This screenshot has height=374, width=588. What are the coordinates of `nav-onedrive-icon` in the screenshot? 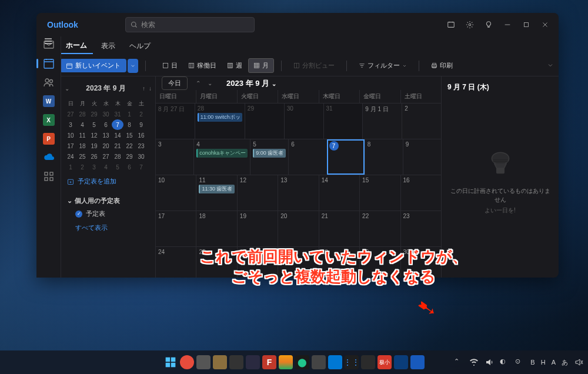 It's located at (49, 158).